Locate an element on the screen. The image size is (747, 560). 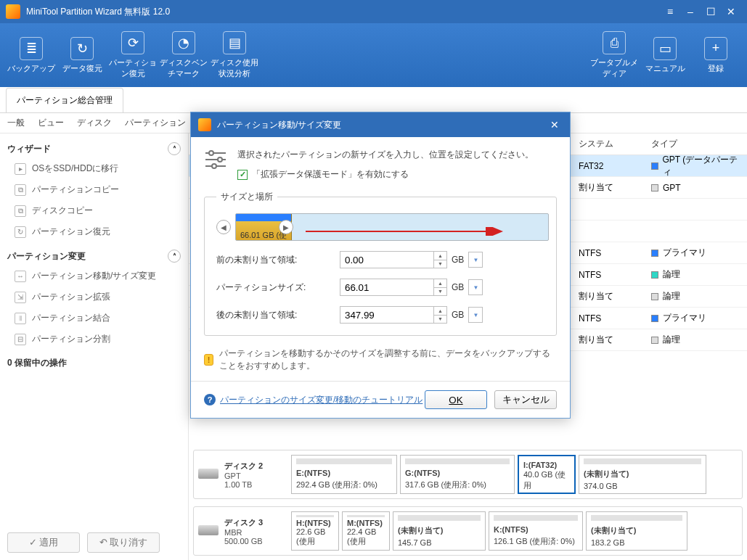
disk-usage-button: ▤ディスク使用状況分析 is located at coordinates (234, 55).